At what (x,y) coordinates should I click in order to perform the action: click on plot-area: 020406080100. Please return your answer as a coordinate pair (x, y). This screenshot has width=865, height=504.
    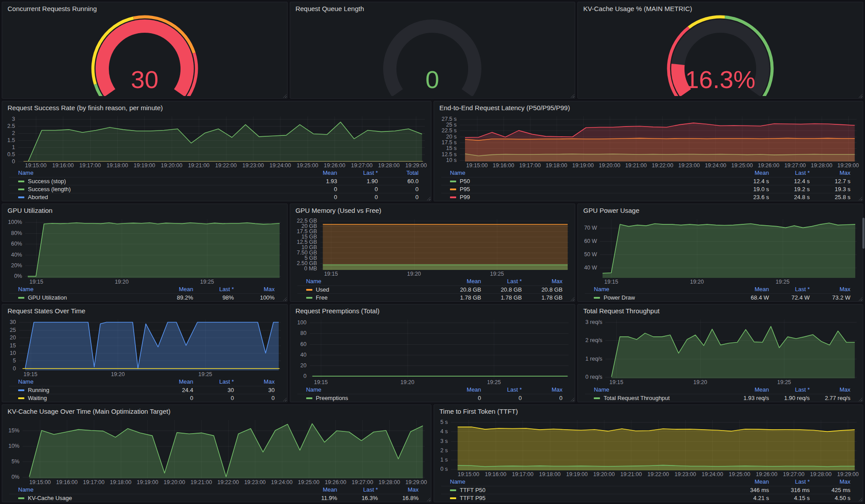
    Looking at the image, I should click on (439, 349).